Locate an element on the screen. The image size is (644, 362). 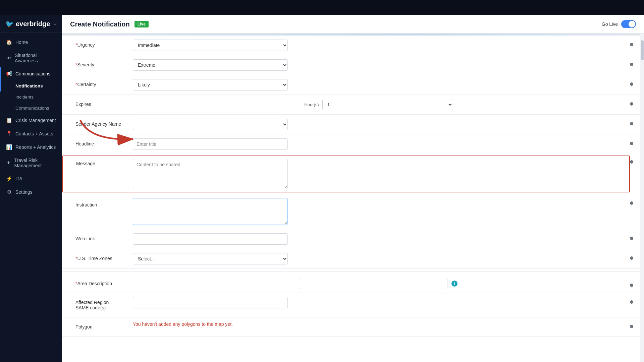
sidebar-item-communications: 📢 Communications is located at coordinates (31, 74).